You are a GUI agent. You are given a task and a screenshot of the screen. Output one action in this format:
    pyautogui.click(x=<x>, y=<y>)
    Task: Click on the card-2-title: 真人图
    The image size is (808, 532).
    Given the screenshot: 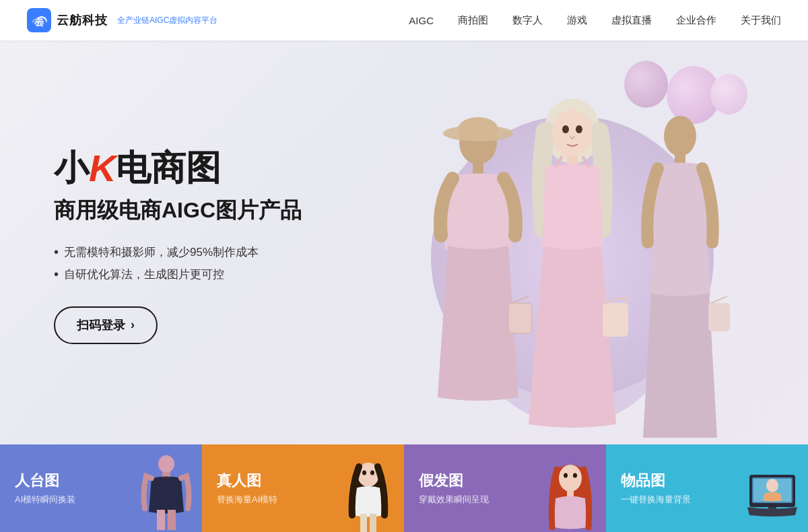 What is the action you would take?
    pyautogui.click(x=303, y=481)
    